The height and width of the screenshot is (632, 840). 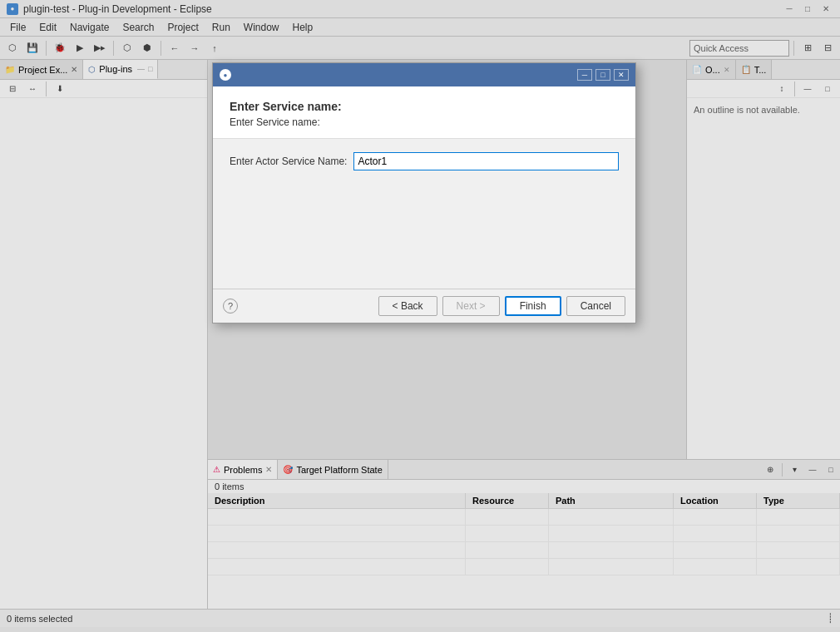 What do you see at coordinates (424, 122) in the screenshot?
I see `dialog-header-subtitle: Enter Service name:` at bounding box center [424, 122].